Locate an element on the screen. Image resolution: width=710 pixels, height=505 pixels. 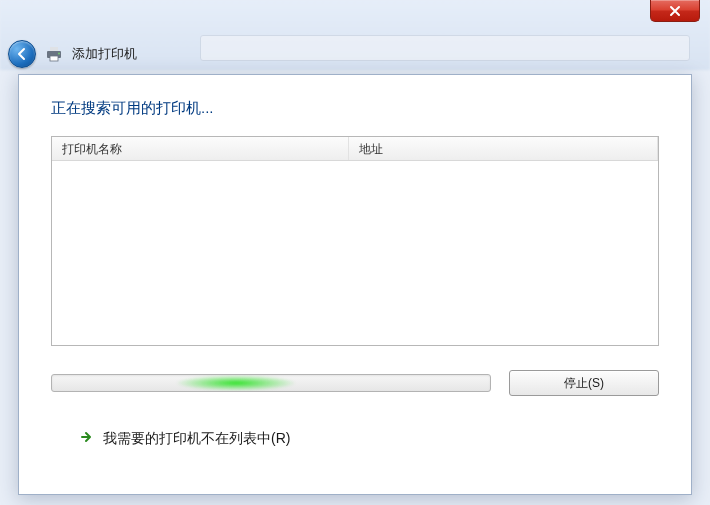
search-progress-bar is located at coordinates (271, 383).